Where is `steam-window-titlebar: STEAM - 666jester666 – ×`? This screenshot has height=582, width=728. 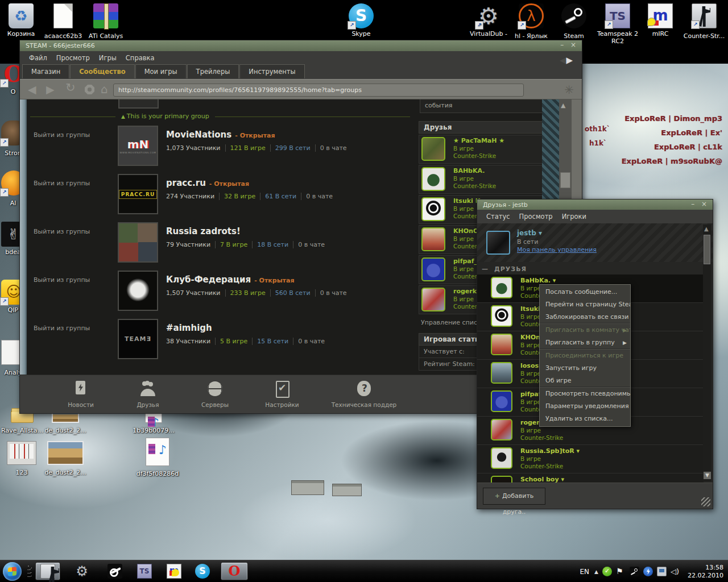 steam-window-titlebar: STEAM - 666jester666 – × is located at coordinates (301, 45).